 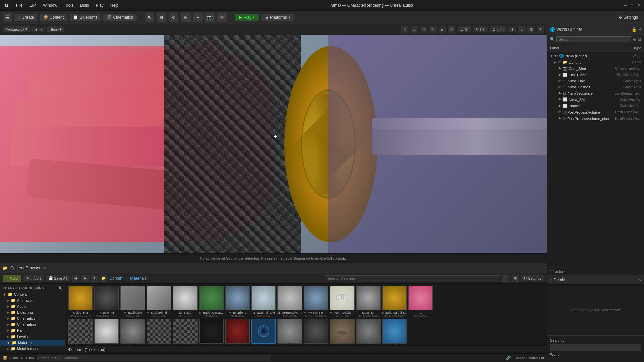 I want to click on folder-metahumans: ▶ 📁 MetaHumans, so click(x=33, y=349).